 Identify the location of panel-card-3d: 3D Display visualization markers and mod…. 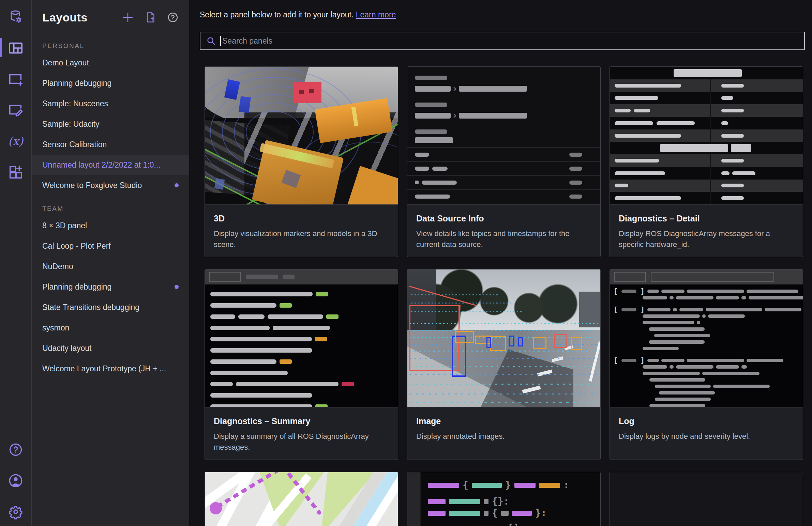
(301, 162).